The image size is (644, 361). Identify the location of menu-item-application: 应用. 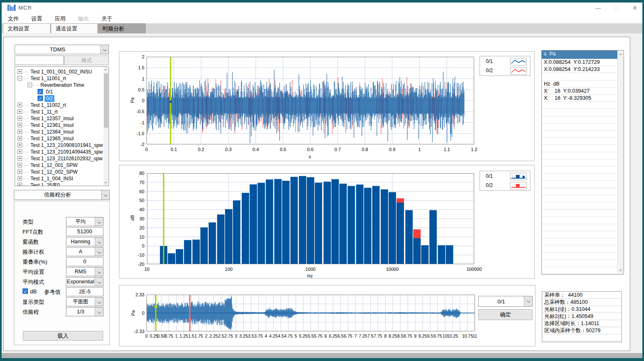
(60, 19).